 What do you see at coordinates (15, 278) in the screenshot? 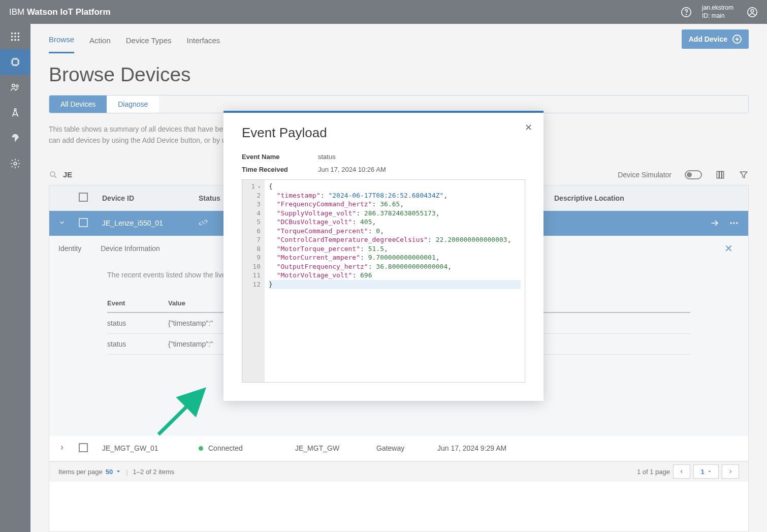
I see `left-rail` at bounding box center [15, 278].